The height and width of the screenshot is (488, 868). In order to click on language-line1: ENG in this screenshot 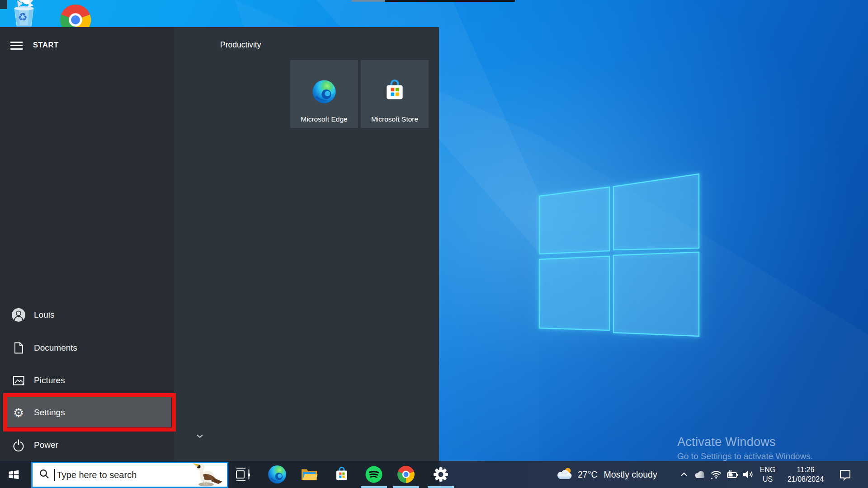, I will do `click(768, 470)`.